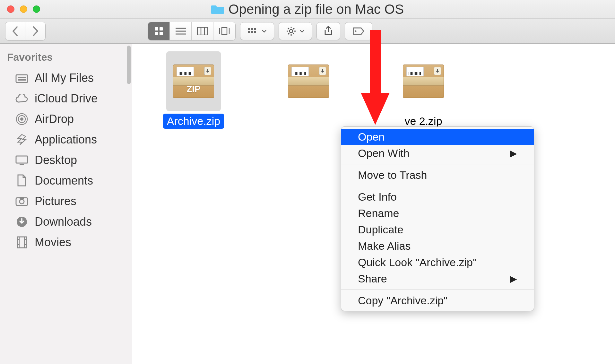 The width and height of the screenshot is (615, 364). Describe the element at coordinates (53, 242) in the screenshot. I see `sidebar-item-label: Movies` at that location.